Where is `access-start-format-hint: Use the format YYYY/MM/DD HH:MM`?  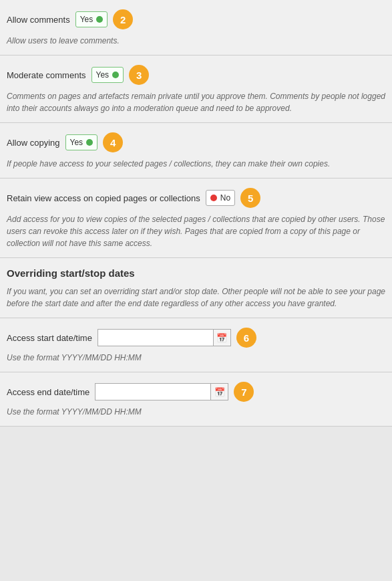 access-start-format-hint: Use the format YYYY/MM/DD HH:MM is located at coordinates (196, 358).